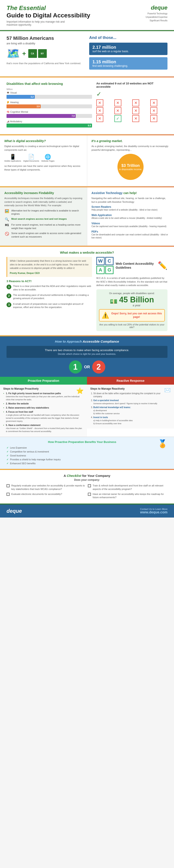 The image size is (174, 868). I want to click on heading-icon: H1, so click(7, 225).